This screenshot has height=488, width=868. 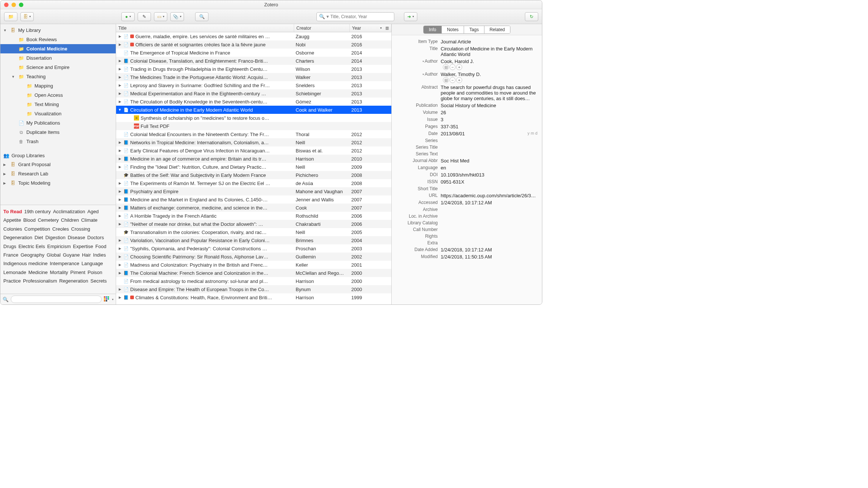 What do you see at coordinates (74, 281) in the screenshot?
I see `tag-item: Regeneration` at bounding box center [74, 281].